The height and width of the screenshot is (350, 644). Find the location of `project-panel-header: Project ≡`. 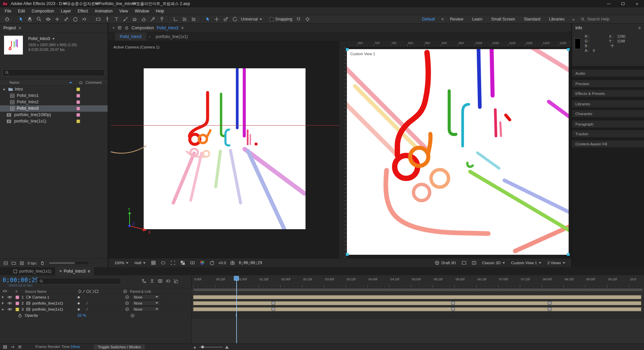

project-panel-header: Project ≡ is located at coordinates (54, 28).